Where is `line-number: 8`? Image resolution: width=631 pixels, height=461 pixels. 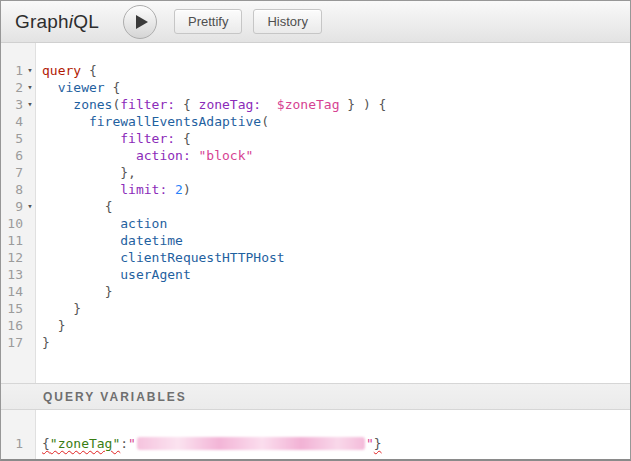 line-number: 8 is located at coordinates (12, 190).